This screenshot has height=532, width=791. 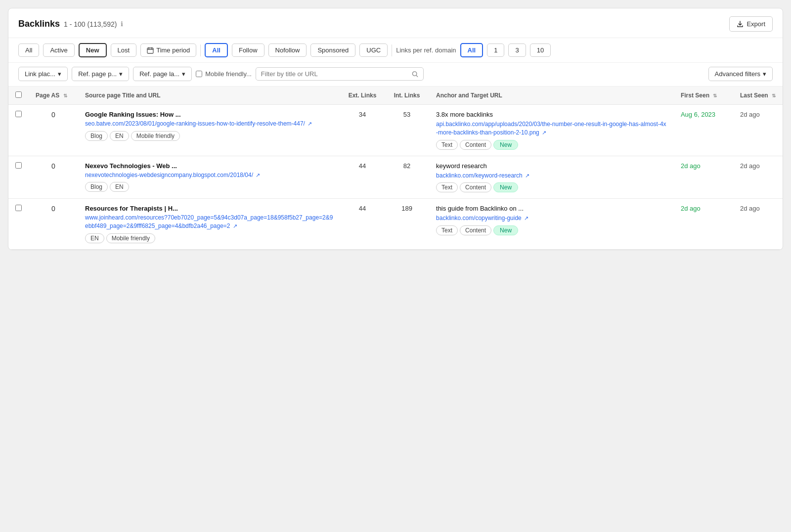 I want to click on sort-icon-first: ⇅, so click(x=715, y=96).